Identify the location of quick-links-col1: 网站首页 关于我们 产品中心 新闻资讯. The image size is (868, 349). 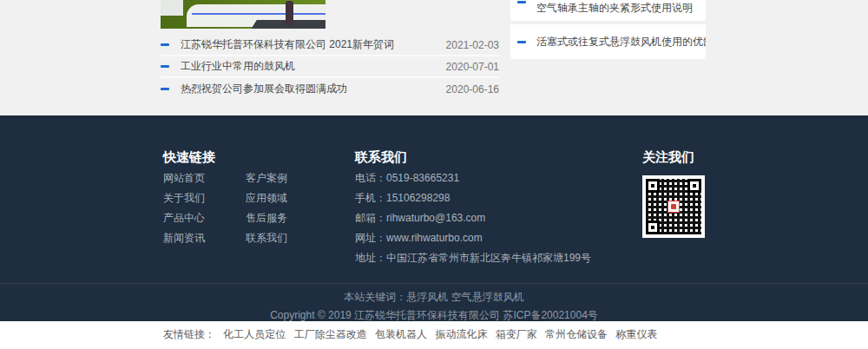
(184, 208).